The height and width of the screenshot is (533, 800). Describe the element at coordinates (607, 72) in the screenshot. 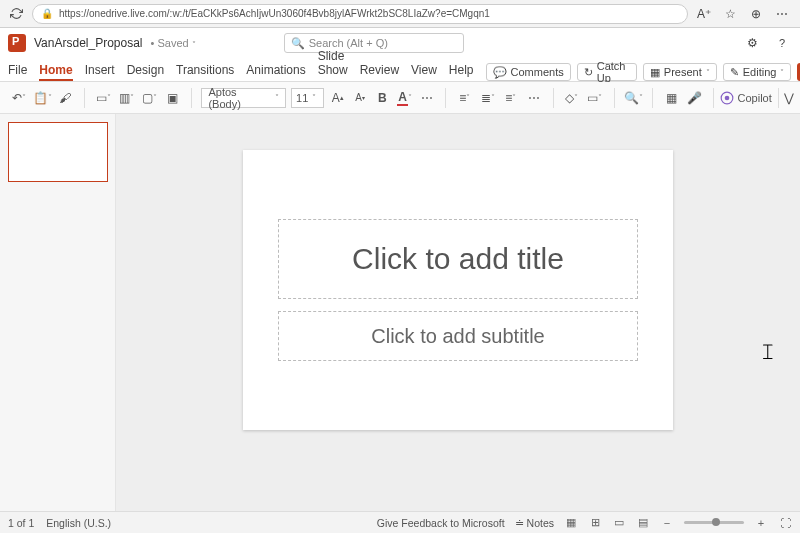

I see `catch-up-button: ↻Catch Up` at that location.